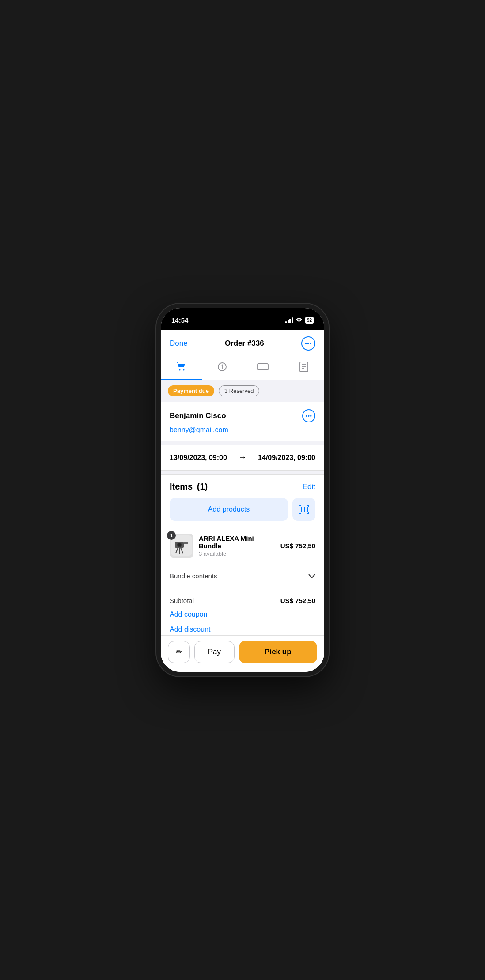 The width and height of the screenshot is (485, 980). I want to click on action-bar: ✏ Pay Pick up, so click(242, 653).